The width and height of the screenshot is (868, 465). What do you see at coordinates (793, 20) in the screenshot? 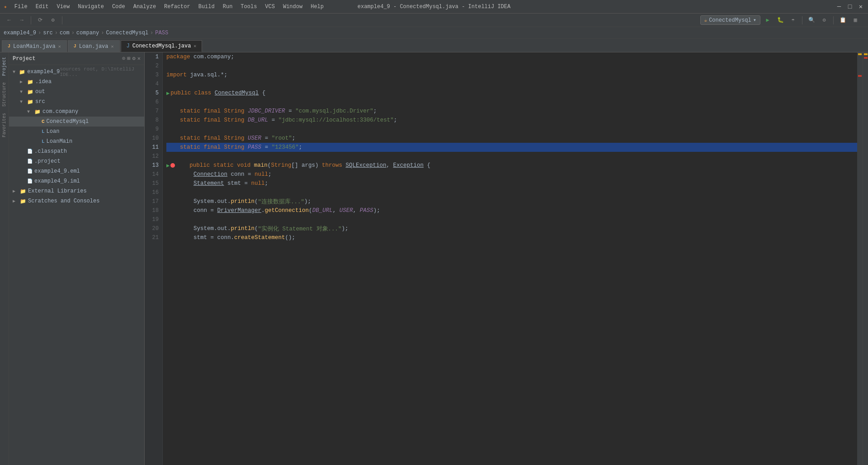
I see `coverage-button: ☂` at bounding box center [793, 20].